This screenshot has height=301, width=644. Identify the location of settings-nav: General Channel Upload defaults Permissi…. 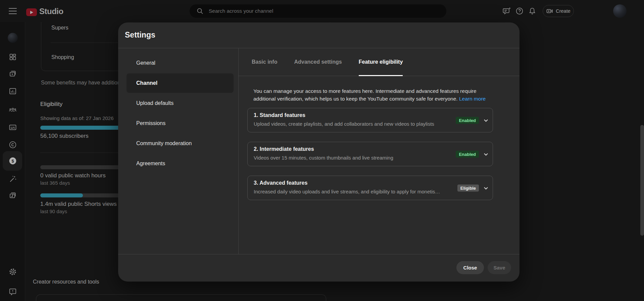
(179, 151).